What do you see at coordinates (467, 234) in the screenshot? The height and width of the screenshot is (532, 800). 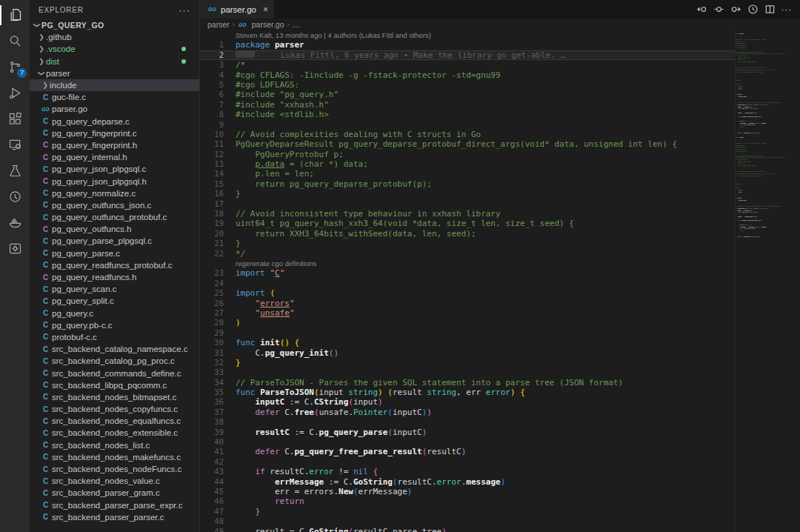 I see `code-line-20: 20 return XXH3_64bits_withSeed(data, len…` at bounding box center [467, 234].